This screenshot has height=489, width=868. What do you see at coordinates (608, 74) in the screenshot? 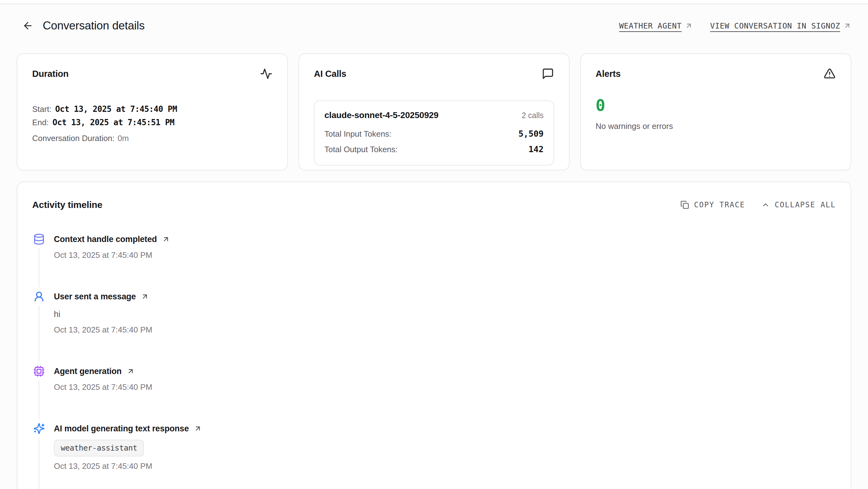
I see `alerts-card-title: Alerts` at bounding box center [608, 74].